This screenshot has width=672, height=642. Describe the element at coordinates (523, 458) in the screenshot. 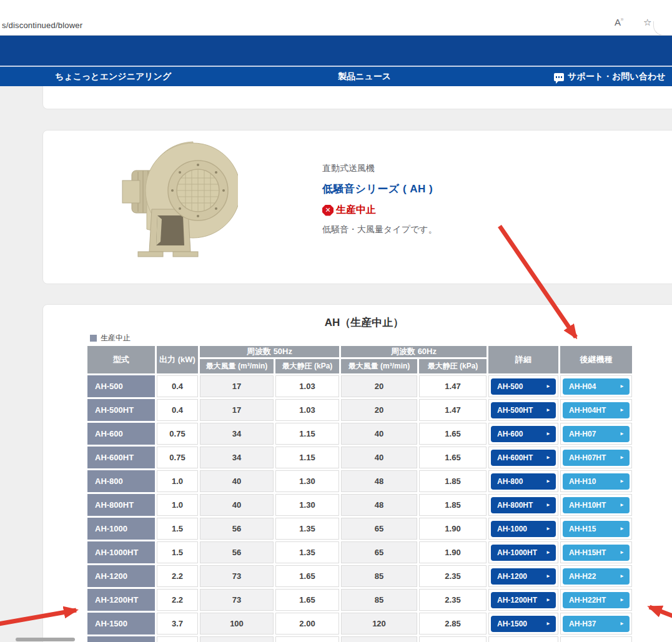

I see `detail-link-button: AH-600HT►` at that location.